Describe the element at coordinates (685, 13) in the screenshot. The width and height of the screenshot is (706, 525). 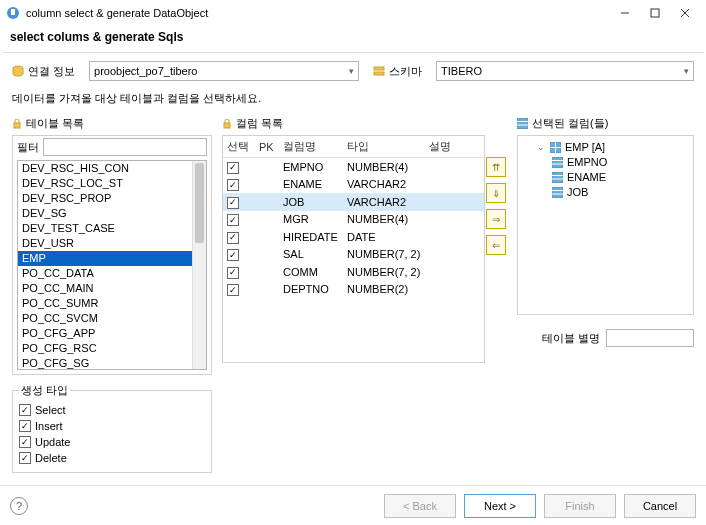
I see `close-button` at that location.